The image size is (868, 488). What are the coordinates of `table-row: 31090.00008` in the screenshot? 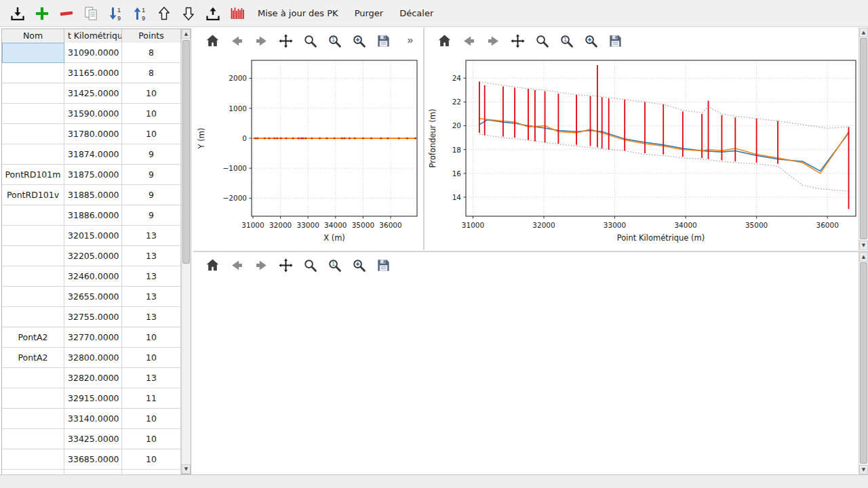 It's located at (92, 53).